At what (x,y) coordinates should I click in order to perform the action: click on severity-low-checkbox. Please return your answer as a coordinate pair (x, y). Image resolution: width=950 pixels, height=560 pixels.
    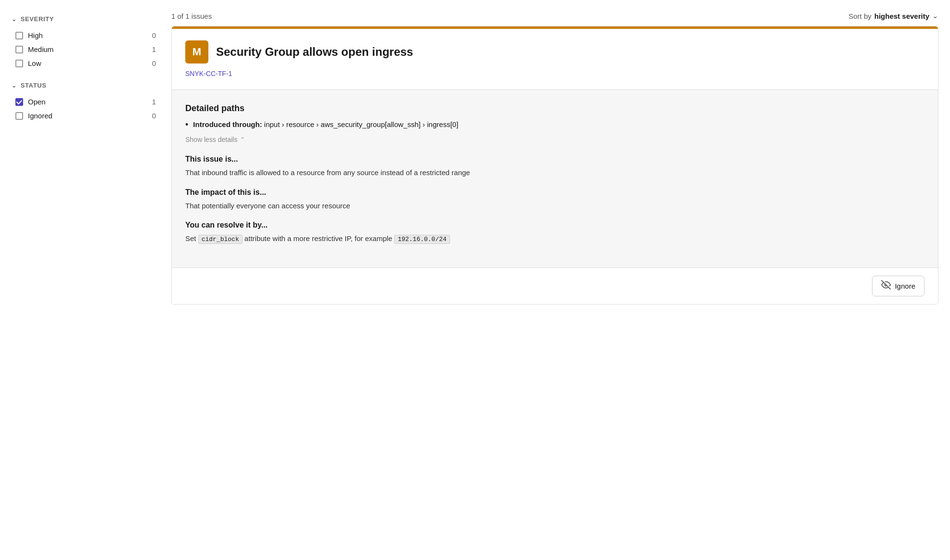
    Looking at the image, I should click on (19, 64).